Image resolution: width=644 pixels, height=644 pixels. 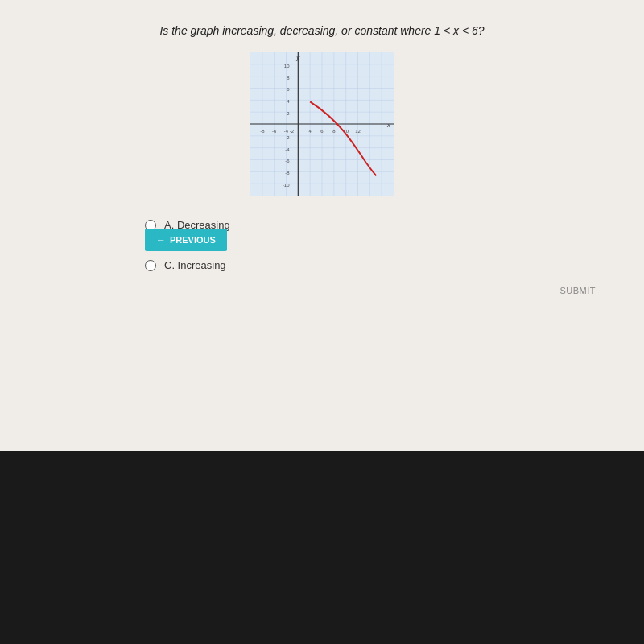 What do you see at coordinates (151, 266) in the screenshot?
I see `radio-c` at bounding box center [151, 266].